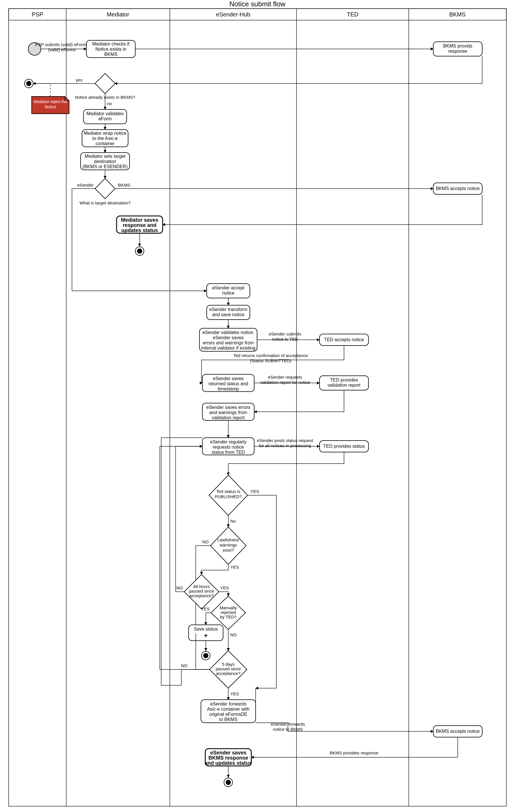 The image size is (515, 812). Describe the element at coordinates (62, 45) in the screenshot. I see `label-psp-submits: PSP submits (valid) eForms` at that location.